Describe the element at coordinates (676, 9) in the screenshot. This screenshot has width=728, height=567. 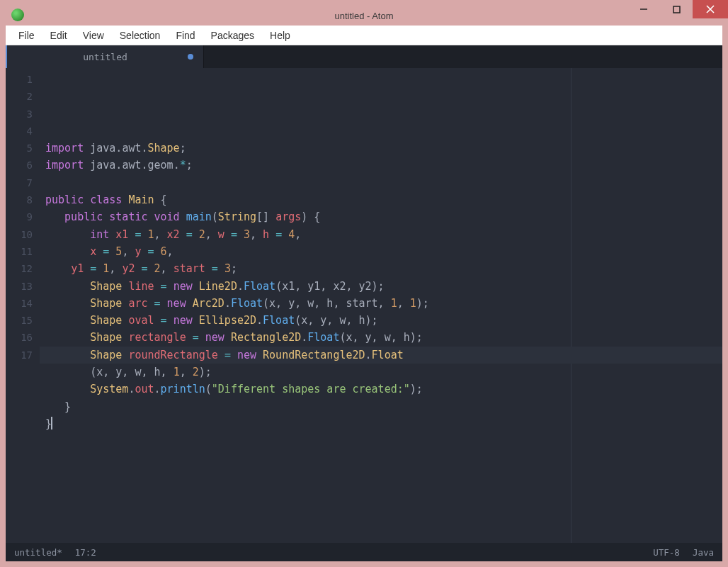
I see `maximize-button` at that location.